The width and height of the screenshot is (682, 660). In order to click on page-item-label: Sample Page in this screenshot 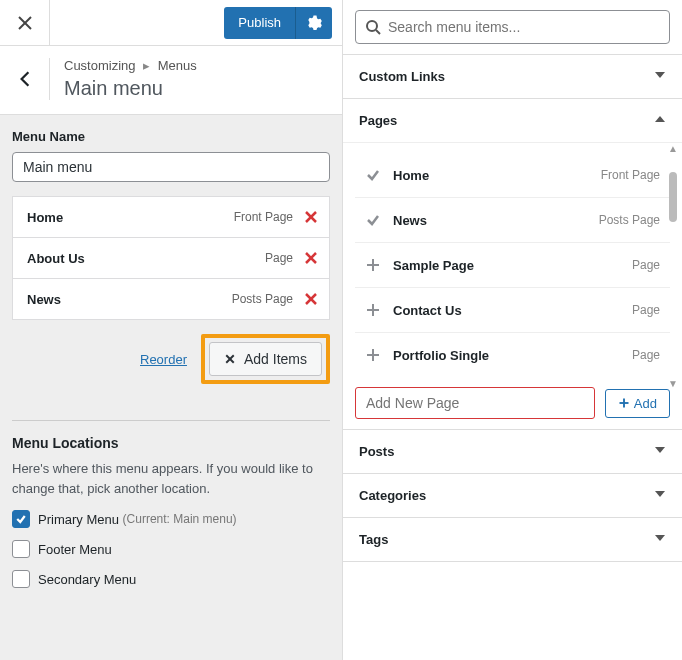, I will do `click(512, 266)`.